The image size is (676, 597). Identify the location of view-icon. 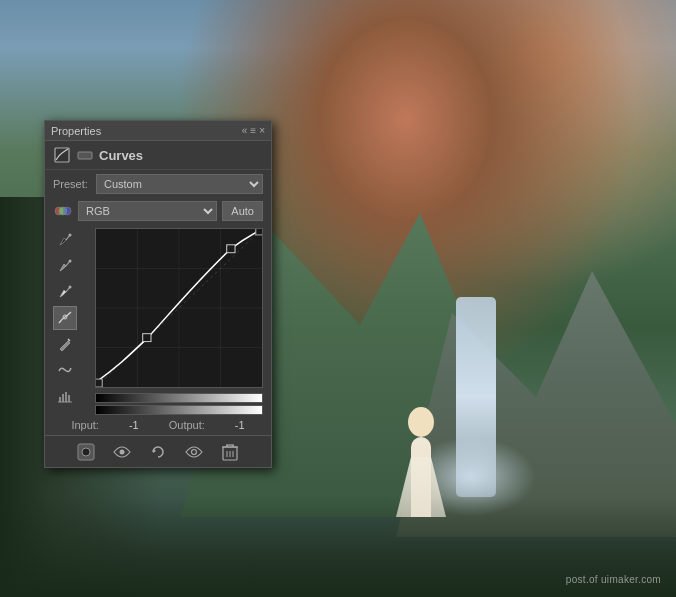
(194, 452).